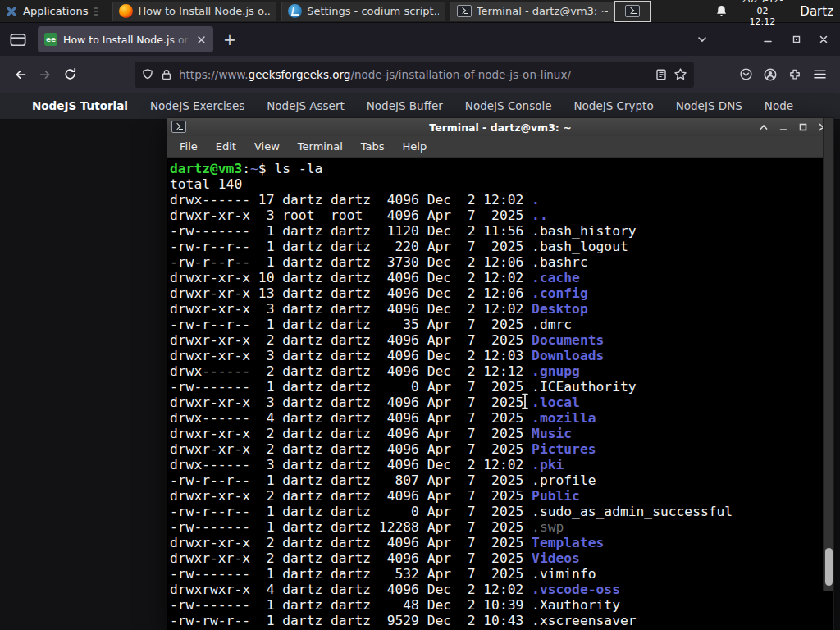  What do you see at coordinates (495, 200) in the screenshot?
I see `terminal-output-row: drwx------ 17 dartz dartz 4096 Dec 2 12:…` at bounding box center [495, 200].